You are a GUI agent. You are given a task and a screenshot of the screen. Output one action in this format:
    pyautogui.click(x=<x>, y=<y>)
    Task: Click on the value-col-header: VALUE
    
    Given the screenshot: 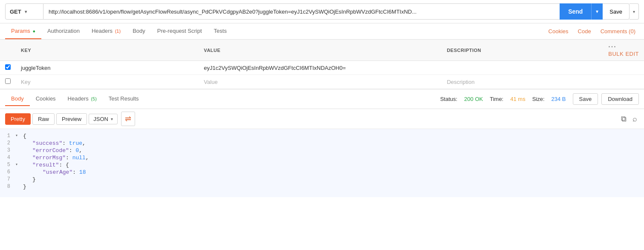 What is the action you would take?
    pyautogui.click(x=320, y=50)
    